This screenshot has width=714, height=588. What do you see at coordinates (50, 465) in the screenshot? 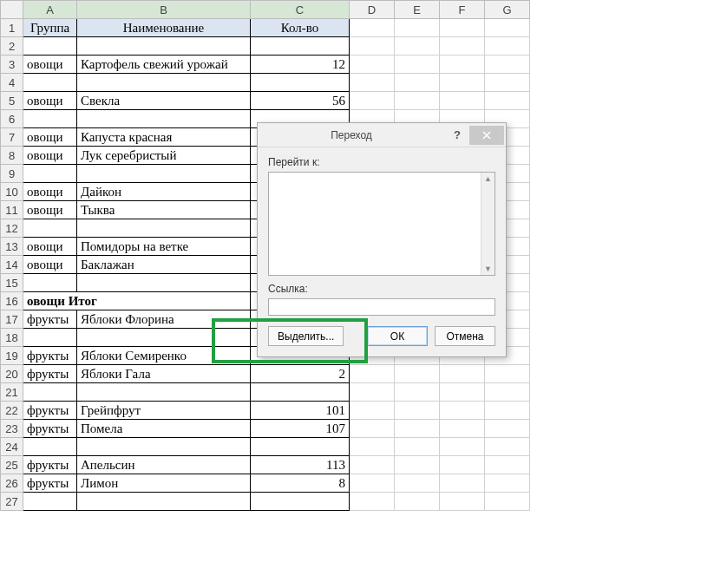
I see `cell-A25: фрукты` at bounding box center [50, 465].